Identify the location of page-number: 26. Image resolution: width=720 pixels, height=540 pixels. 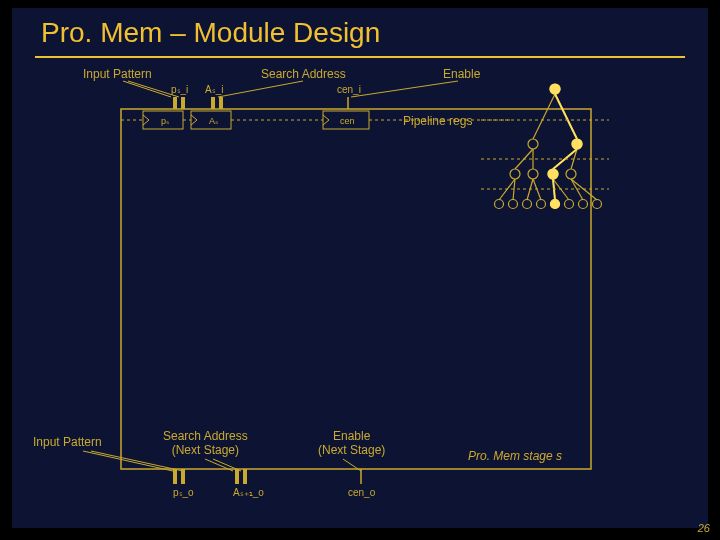
(704, 528).